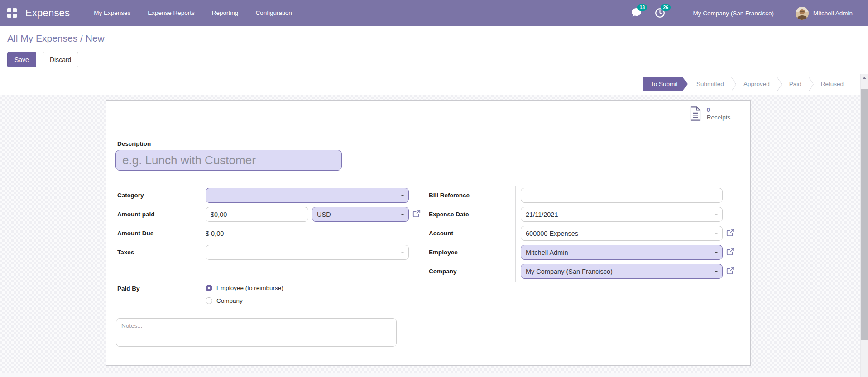 The height and width of the screenshot is (377, 868). Describe the element at coordinates (430, 375) in the screenshot. I see `content-bottom-strip` at that location.